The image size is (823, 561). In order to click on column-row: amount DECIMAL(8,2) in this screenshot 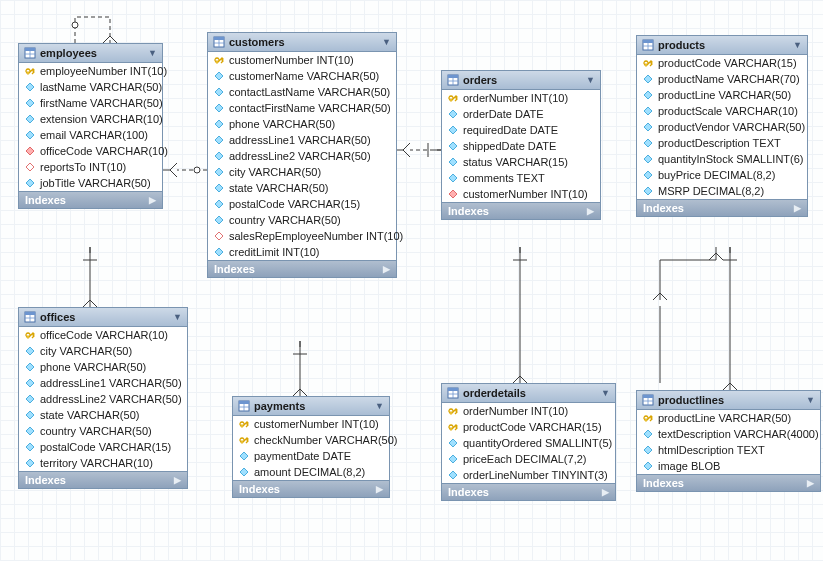, I will do `click(311, 472)`.